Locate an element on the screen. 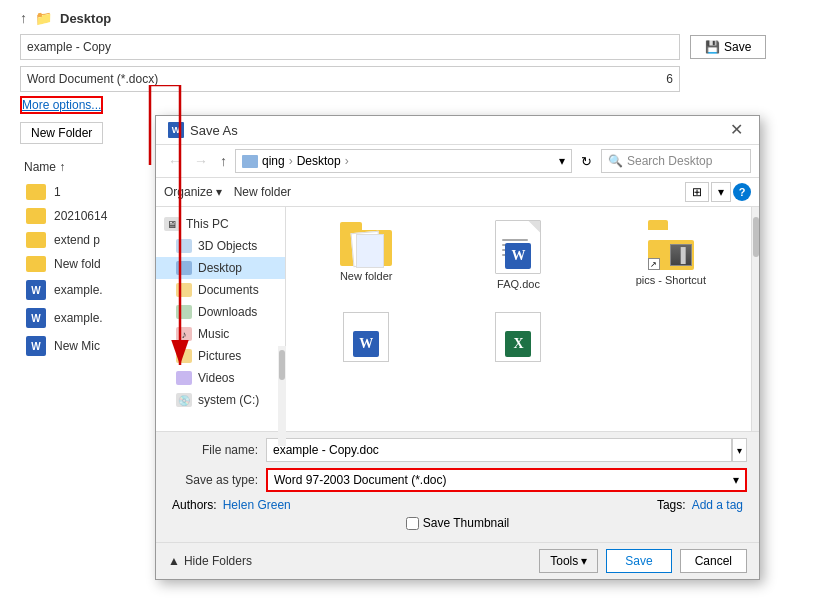 The image size is (830, 615). nav-item-thispc: 🖥 This PC is located at coordinates (220, 224).